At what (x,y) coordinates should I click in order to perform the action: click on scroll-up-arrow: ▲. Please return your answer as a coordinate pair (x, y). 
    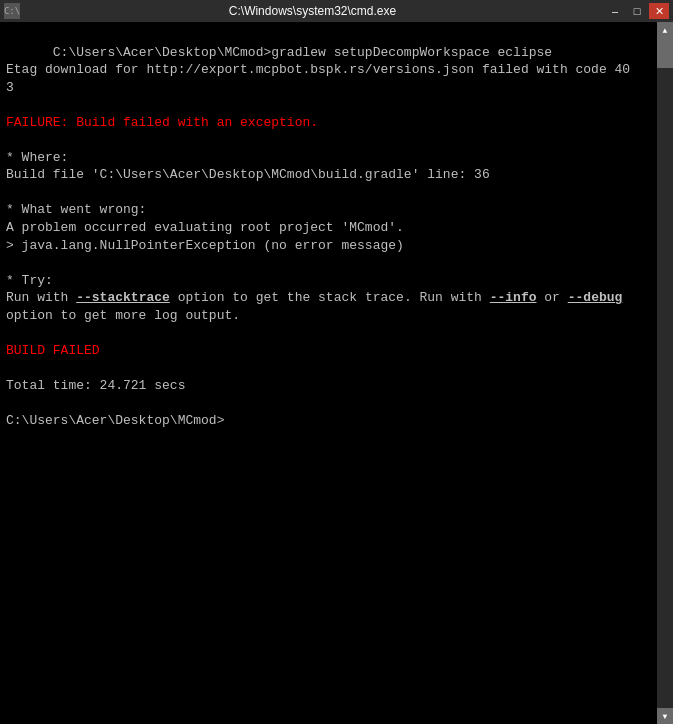
    Looking at the image, I should click on (665, 30).